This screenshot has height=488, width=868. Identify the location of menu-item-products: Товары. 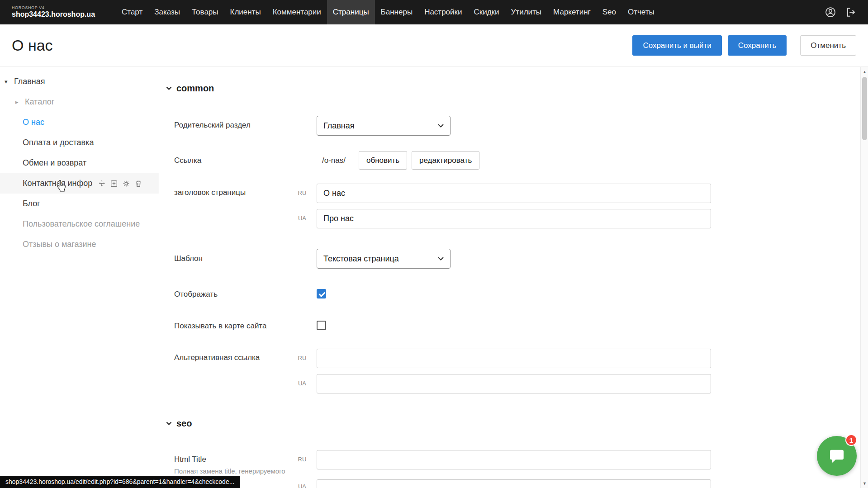
(205, 12).